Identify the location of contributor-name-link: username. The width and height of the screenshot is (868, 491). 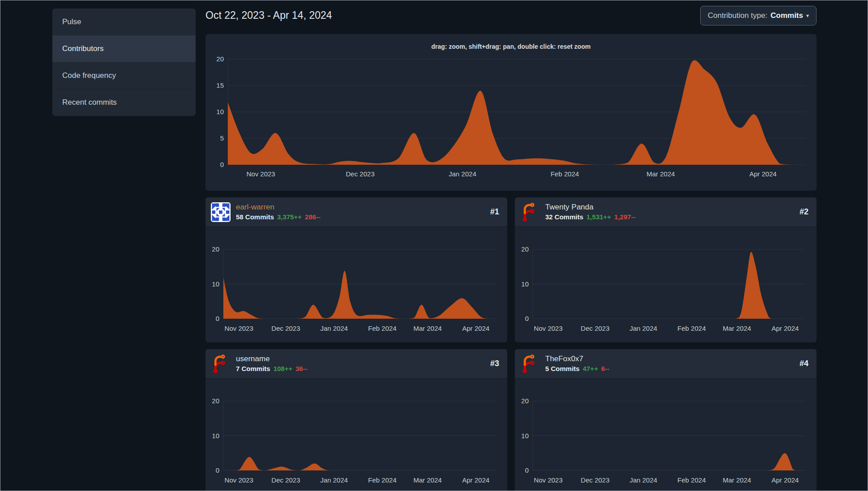
(272, 359).